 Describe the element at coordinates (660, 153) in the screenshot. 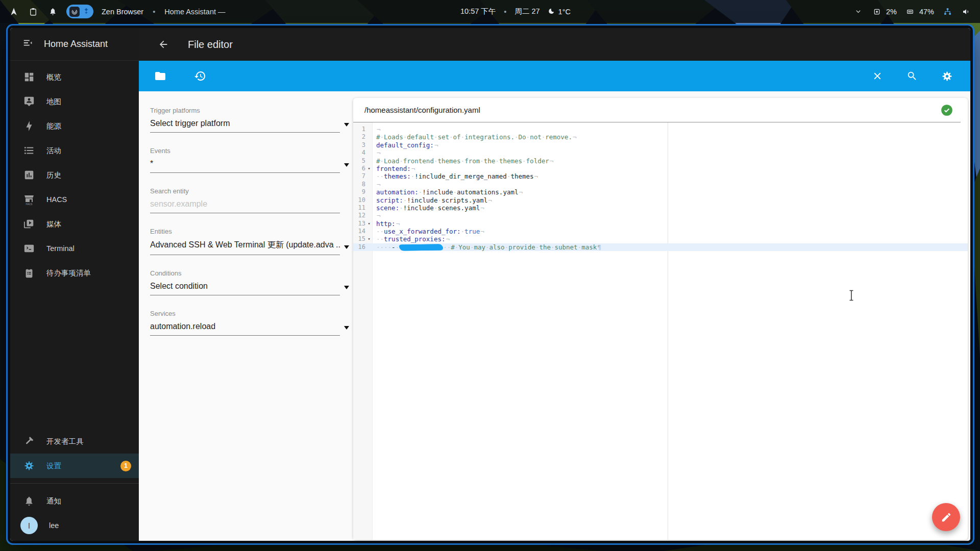

I see `code-line: 4¬` at that location.